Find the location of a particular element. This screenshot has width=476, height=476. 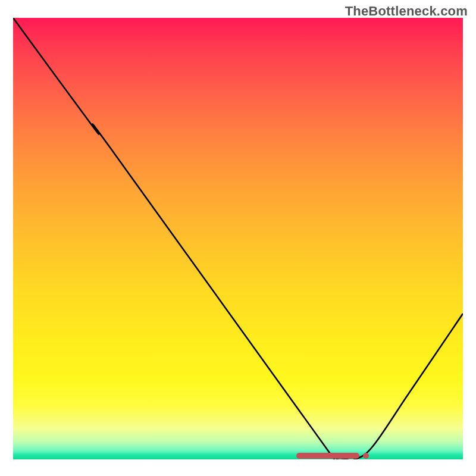

optimal-range-marker is located at coordinates (328, 456).